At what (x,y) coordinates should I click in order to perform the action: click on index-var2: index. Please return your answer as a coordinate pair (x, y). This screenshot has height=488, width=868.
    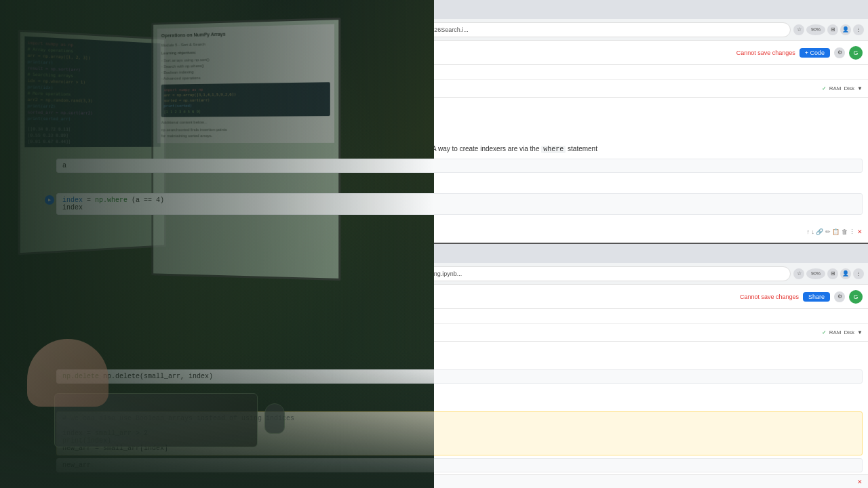
    Looking at the image, I should click on (73, 207).